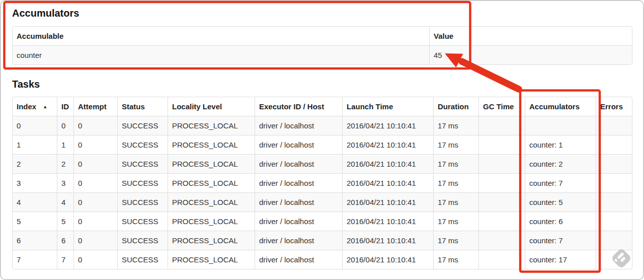 The width and height of the screenshot is (644, 280). What do you see at coordinates (221, 55) in the screenshot?
I see `accumulators-table-cell: counter` at bounding box center [221, 55].